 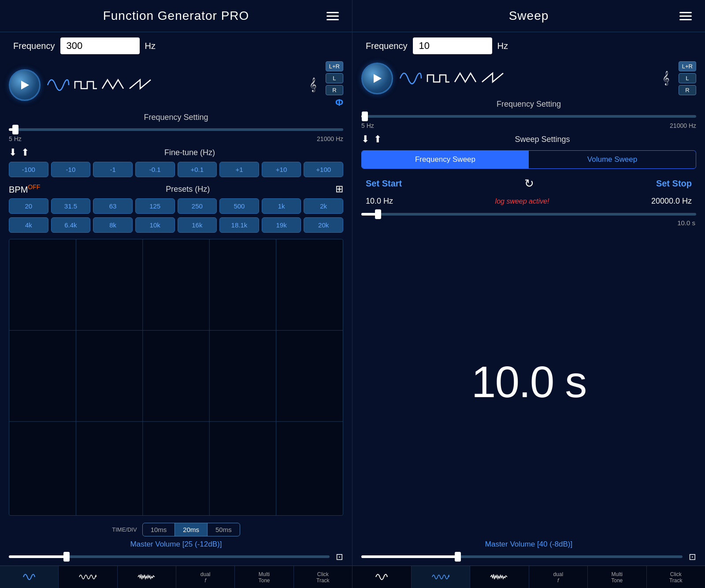 I want to click on preset-64k: 6.4k, so click(x=71, y=225).